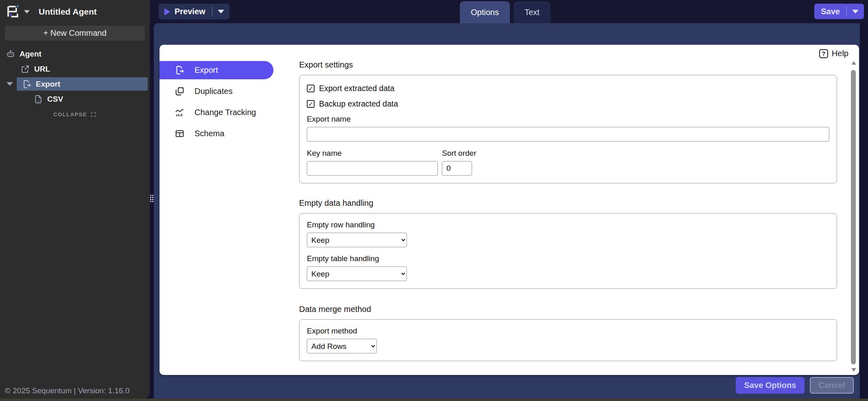  I want to click on checkbox-label: Backup extracted data, so click(359, 104).